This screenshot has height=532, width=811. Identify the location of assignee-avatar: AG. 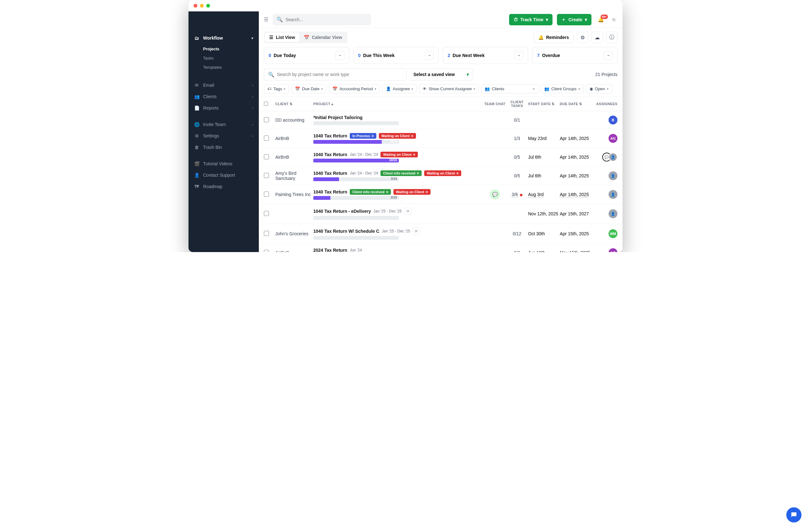
(613, 250).